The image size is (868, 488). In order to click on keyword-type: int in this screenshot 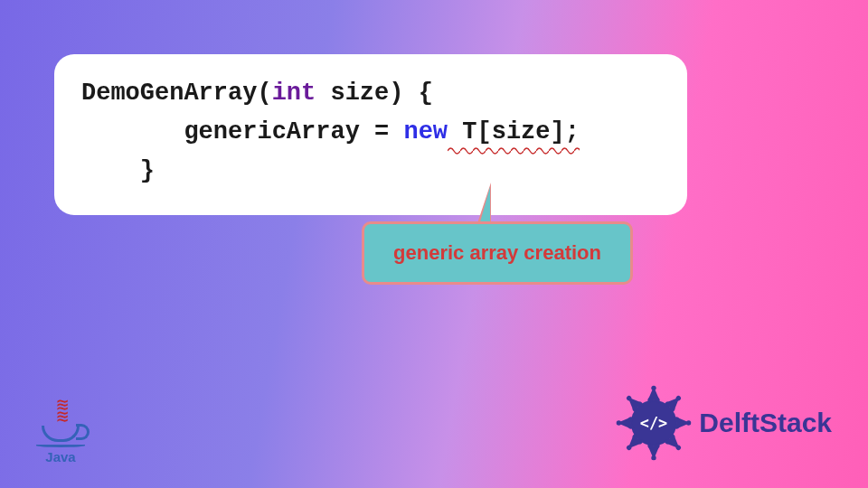, I will do `click(295, 93)`.